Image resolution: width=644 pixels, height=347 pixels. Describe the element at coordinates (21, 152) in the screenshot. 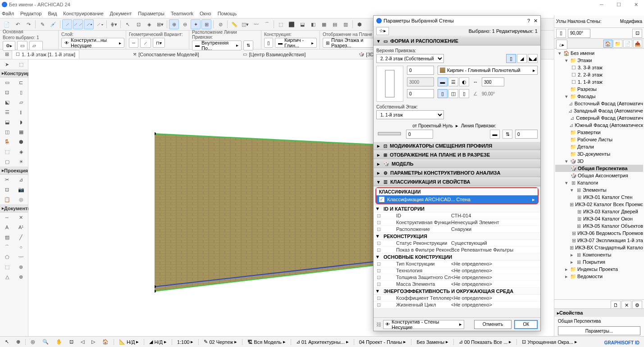

I see `morph-tool: ◈` at that location.